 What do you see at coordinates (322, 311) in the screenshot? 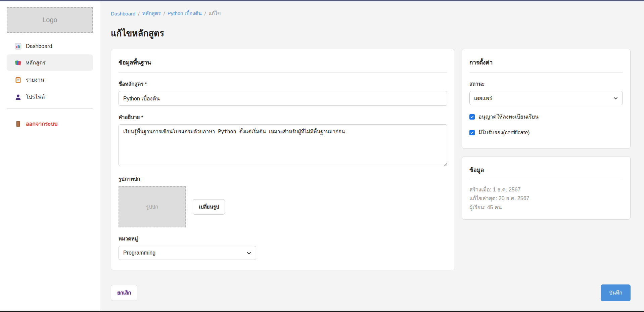
I see `bottom-window-edge` at bounding box center [322, 311].